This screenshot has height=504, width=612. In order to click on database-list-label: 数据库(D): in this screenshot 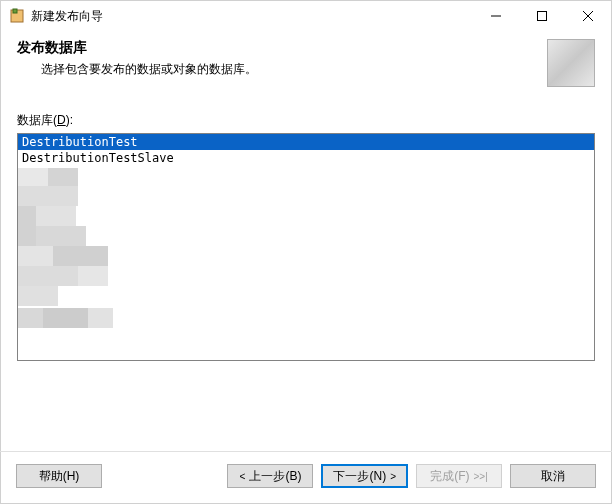, I will do `click(306, 120)`.